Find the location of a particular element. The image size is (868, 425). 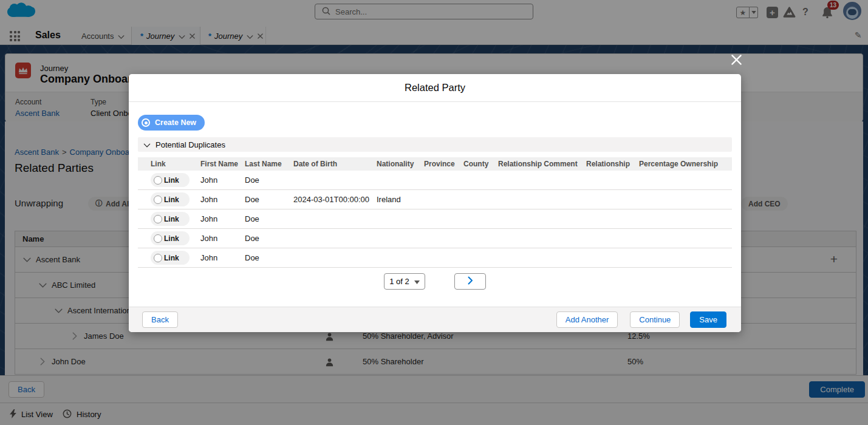

chevron-down-icon is located at coordinates (147, 144).